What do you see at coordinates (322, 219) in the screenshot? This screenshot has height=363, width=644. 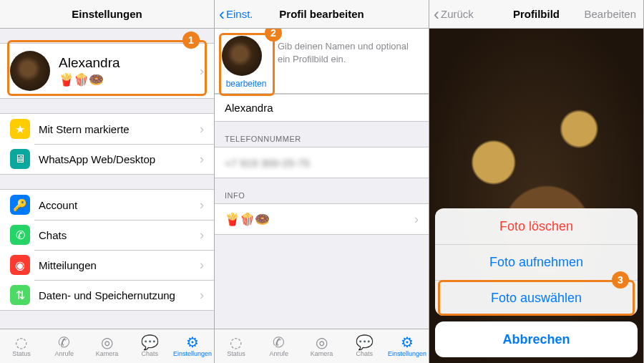 I see `info-row: 🍟🍿🍩 ›` at bounding box center [322, 219].